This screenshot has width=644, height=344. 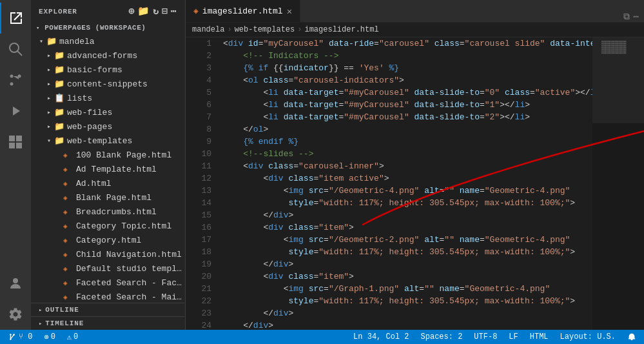 What do you see at coordinates (90, 126) in the screenshot?
I see `web-pages-label: web-pages` at bounding box center [90, 126].